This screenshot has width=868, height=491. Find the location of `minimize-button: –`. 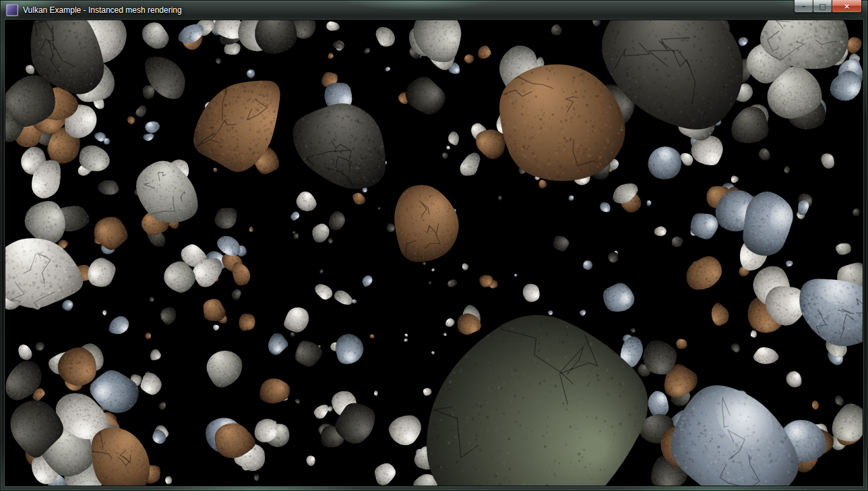

minimize-button: – is located at coordinates (803, 7).